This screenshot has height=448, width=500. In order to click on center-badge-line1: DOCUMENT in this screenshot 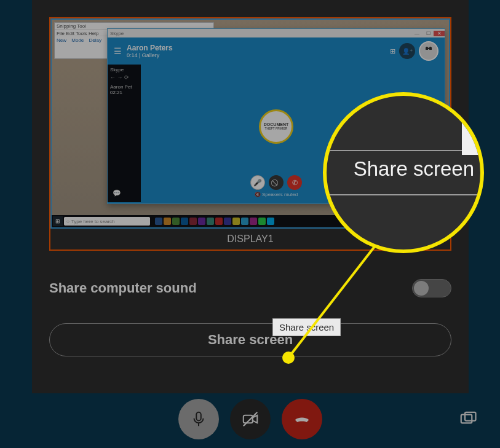, I will do `click(276, 124)`.